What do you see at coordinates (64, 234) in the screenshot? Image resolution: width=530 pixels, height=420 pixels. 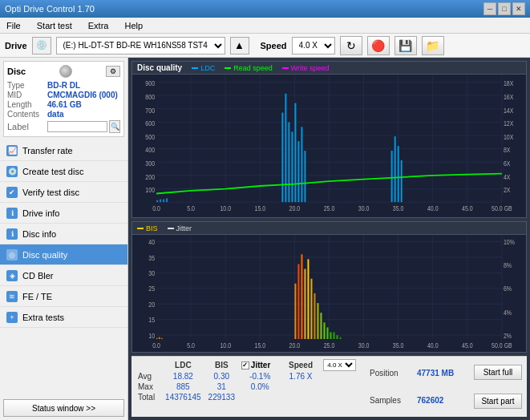 I see `nav-menu: 📈 Transfer rate 💿 Create test disc ✔ Ver…` at bounding box center [64, 234].